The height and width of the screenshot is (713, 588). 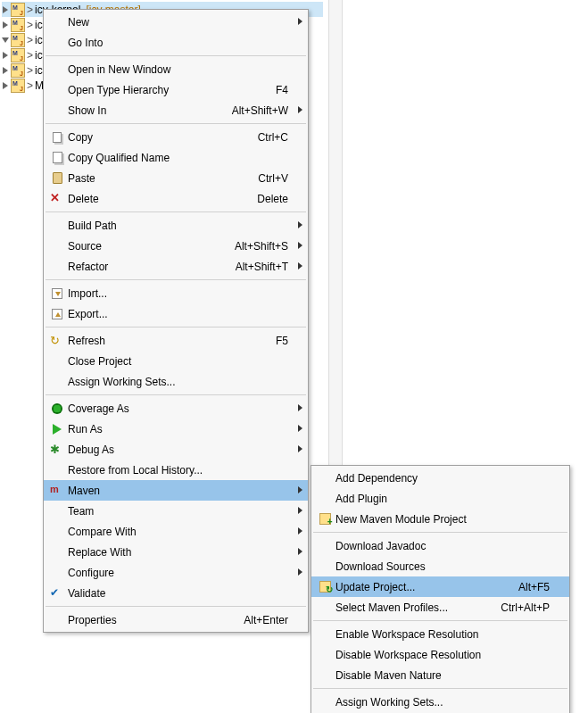 I want to click on menu-item-select-maven-profiles: Select Maven Profiles...Ctrl+Alt+P, so click(x=441, y=607).